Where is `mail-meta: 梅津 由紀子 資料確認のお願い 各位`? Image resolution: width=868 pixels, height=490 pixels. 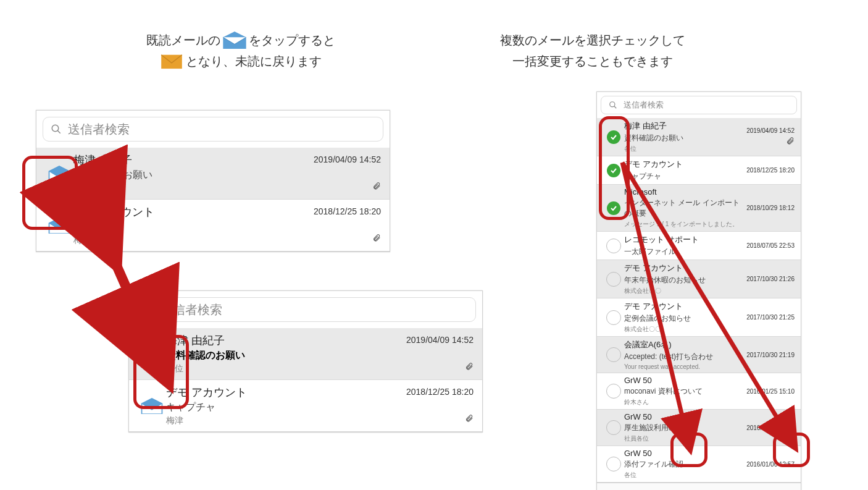
mail-meta: 梅津 由紀子 資料確認のお願い 各位 is located at coordinates (685, 137).